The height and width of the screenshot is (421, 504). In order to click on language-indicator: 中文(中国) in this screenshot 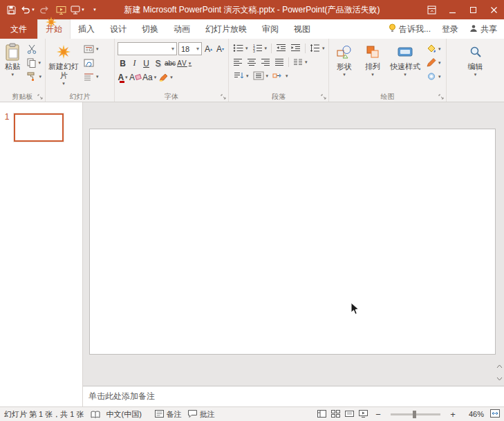, I will do `click(124, 415)`.